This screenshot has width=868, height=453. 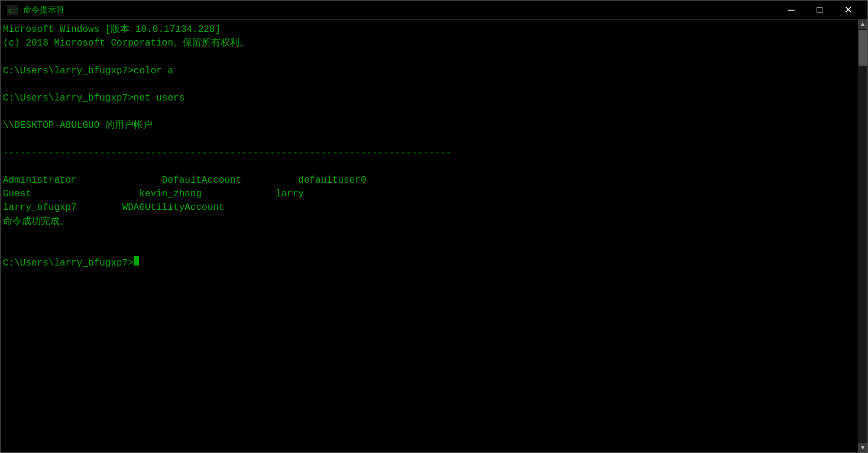 What do you see at coordinates (78, 125) in the screenshot?
I see `line8: \\DESKTOP-A8ULGUO 的用户帐户` at bounding box center [78, 125].